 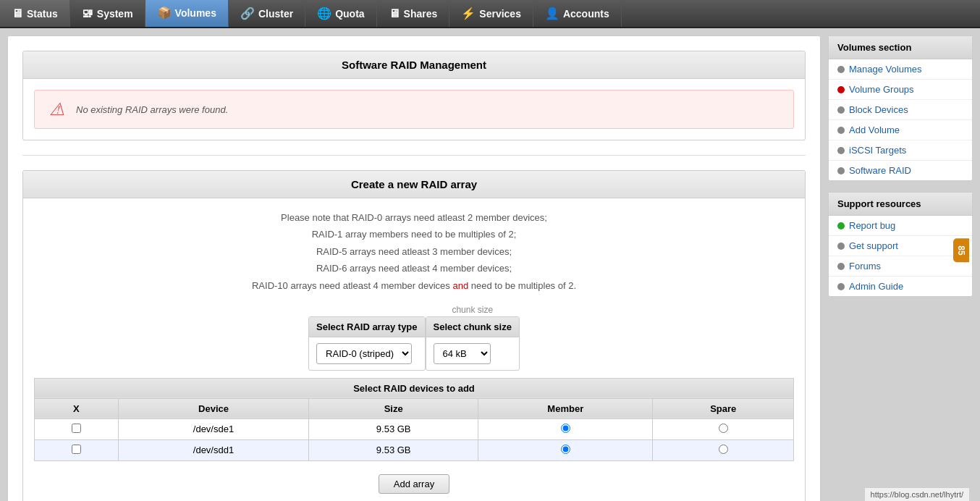 What do you see at coordinates (414, 109) in the screenshot?
I see `raid-management-body: ⚠ No existing RAID arrays were found.` at bounding box center [414, 109].